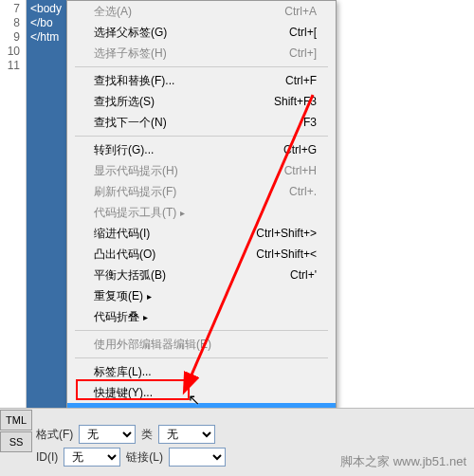  What do you see at coordinates (33, 204) in the screenshot?
I see `code-editor: 7891011 <body</bo</htm` at bounding box center [33, 204].